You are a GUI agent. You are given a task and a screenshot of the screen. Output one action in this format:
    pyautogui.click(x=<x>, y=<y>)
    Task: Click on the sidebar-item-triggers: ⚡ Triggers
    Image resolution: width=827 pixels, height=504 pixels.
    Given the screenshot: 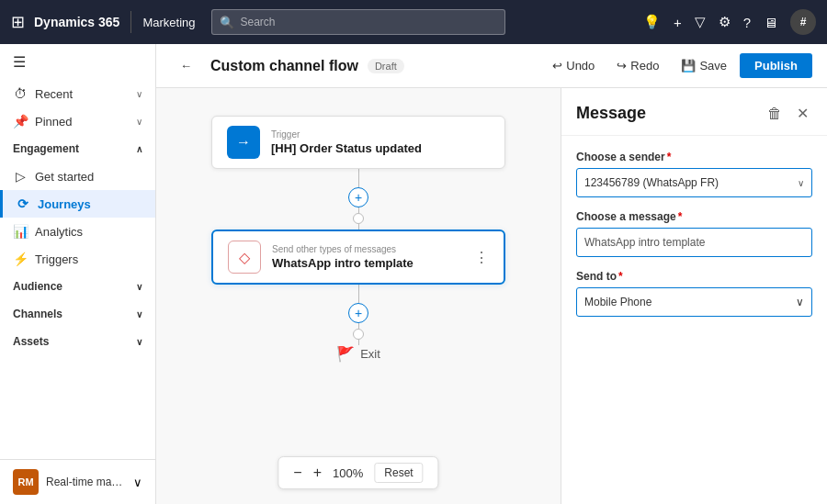 What is the action you would take?
    pyautogui.click(x=77, y=259)
    